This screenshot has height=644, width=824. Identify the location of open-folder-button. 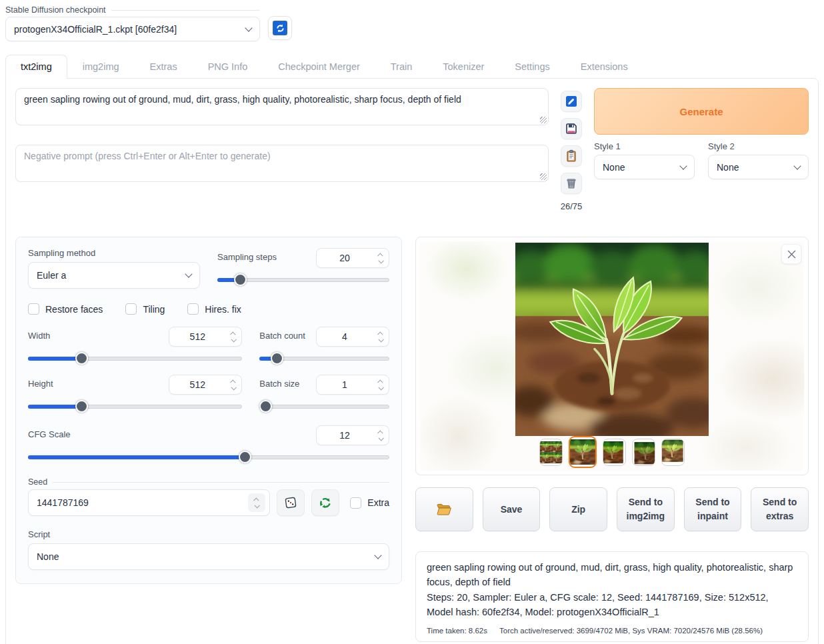
(444, 509).